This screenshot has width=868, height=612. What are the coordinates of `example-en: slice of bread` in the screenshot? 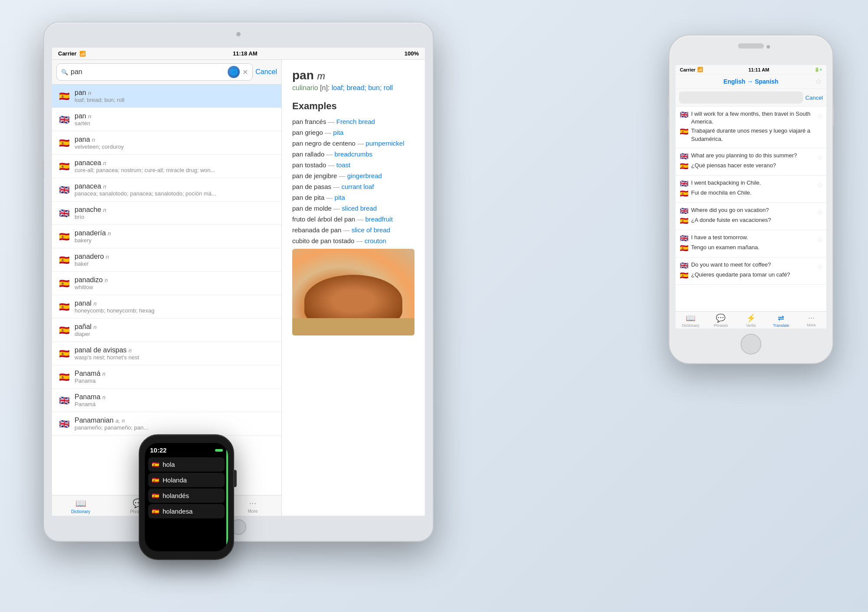 It's located at (371, 230).